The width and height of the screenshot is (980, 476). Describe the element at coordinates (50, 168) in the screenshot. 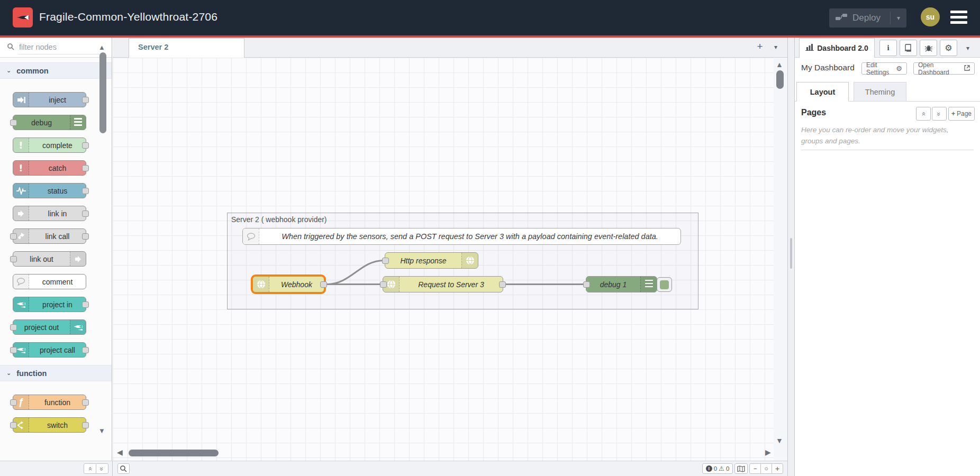

I see `palette-node-catch: ! catch` at that location.